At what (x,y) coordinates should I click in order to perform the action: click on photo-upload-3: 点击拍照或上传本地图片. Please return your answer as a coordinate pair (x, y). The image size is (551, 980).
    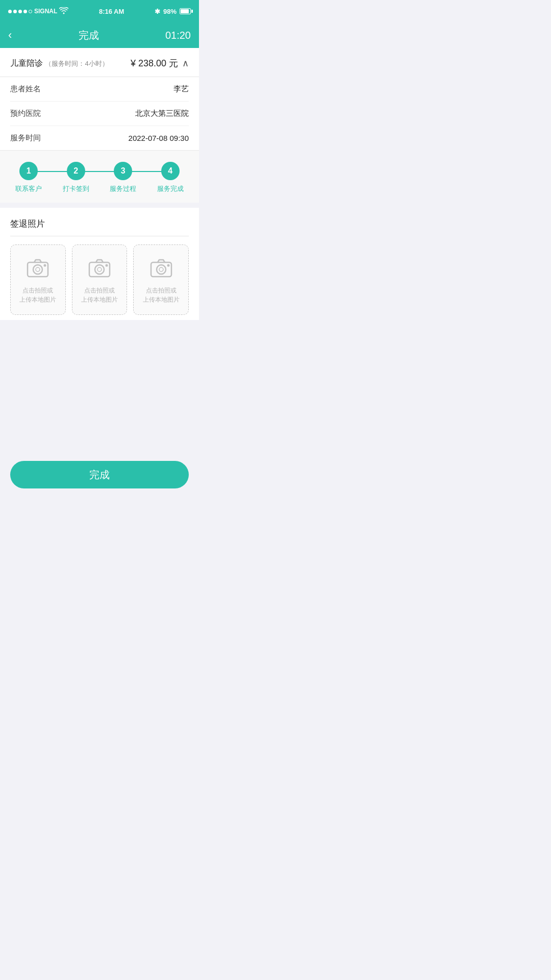
    Looking at the image, I should click on (161, 280).